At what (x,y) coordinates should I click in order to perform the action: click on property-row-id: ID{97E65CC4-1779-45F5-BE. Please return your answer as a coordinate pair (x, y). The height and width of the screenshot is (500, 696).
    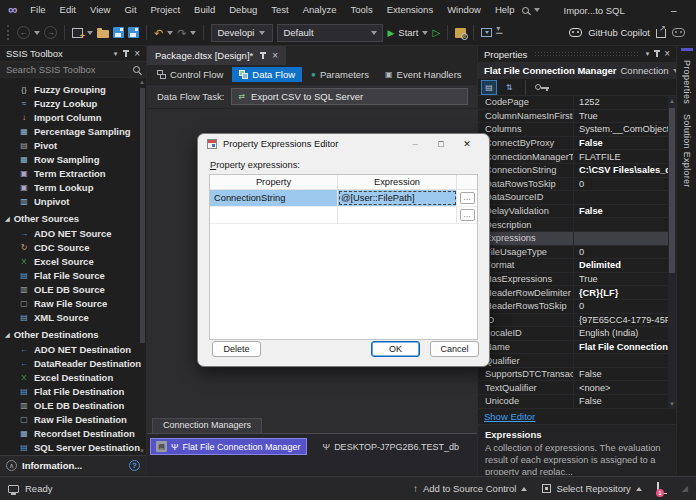
    Looking at the image, I should click on (577, 321).